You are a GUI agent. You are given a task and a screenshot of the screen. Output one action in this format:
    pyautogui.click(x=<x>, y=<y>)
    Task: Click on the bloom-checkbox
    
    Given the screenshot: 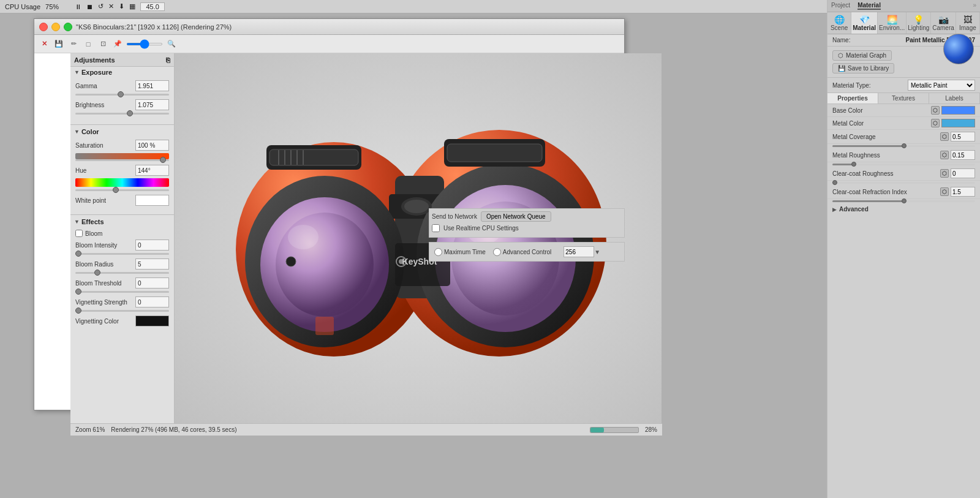 What is the action you would take?
    pyautogui.click(x=79, y=233)
    